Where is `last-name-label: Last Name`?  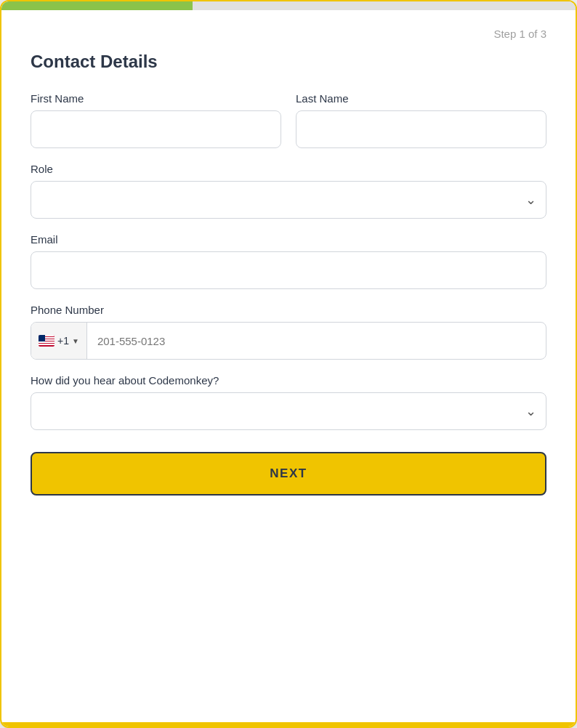 last-name-label: Last Name is located at coordinates (421, 99).